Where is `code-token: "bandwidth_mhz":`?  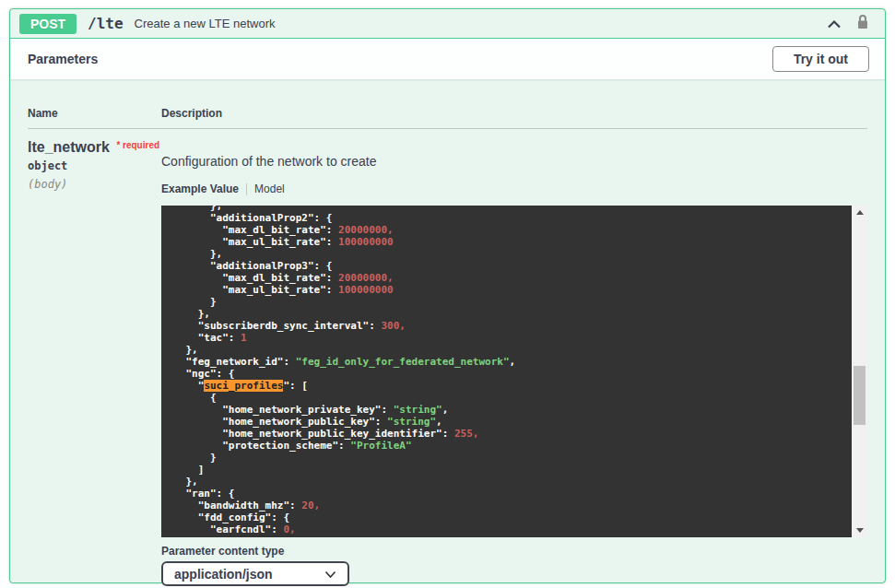 code-token: "bandwidth_mhz": is located at coordinates (251, 505).